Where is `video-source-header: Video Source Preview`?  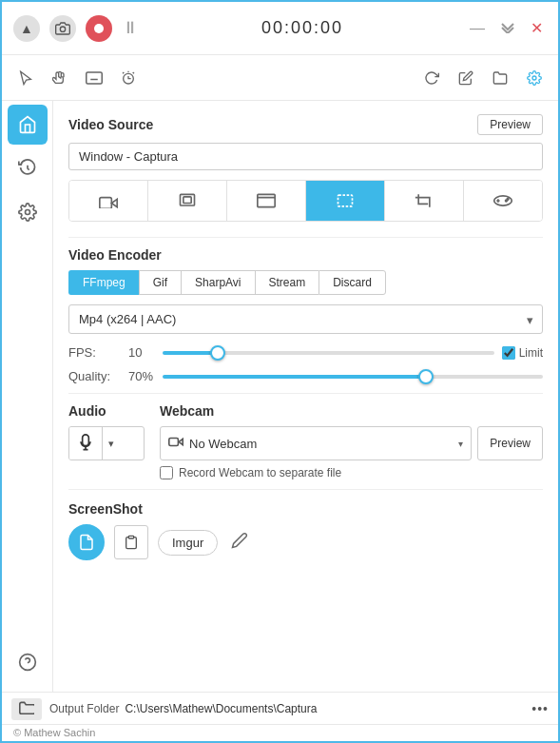 video-source-header: Video Source Preview is located at coordinates (306, 125).